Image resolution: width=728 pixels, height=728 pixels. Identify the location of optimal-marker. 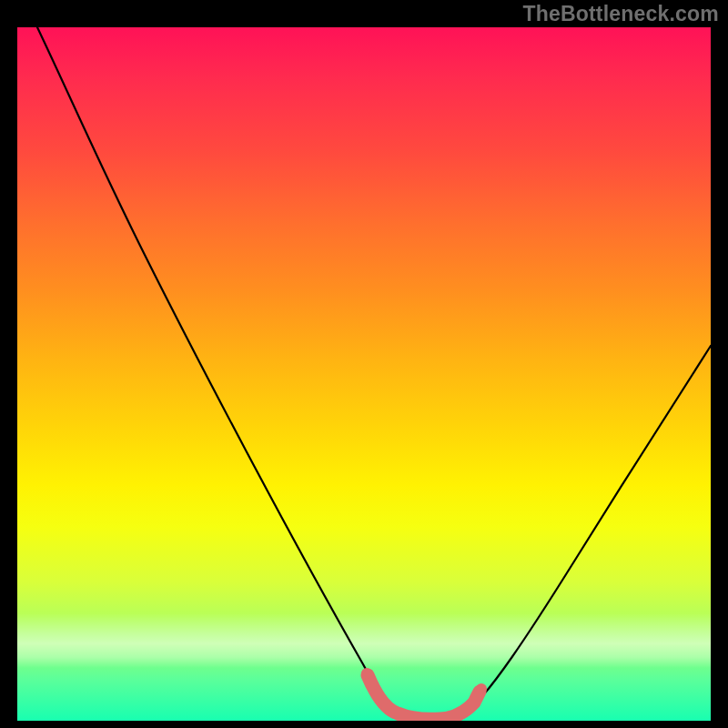
(424, 697).